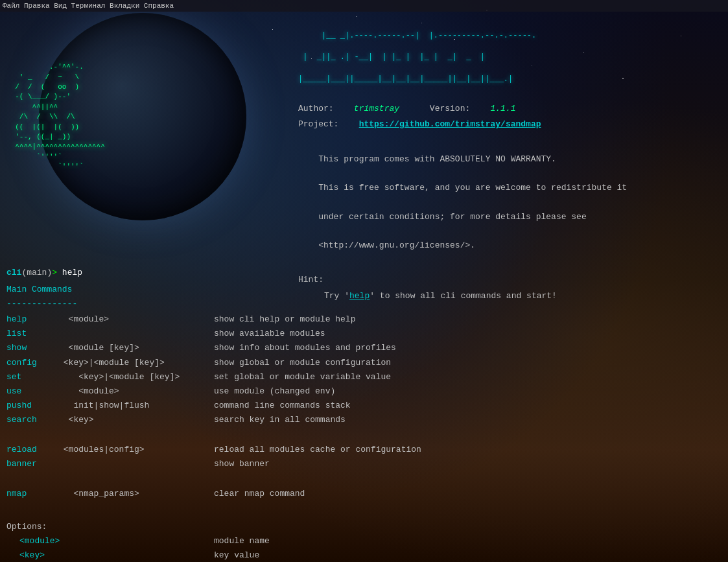 Image resolution: width=728 pixels, height=562 pixels. What do you see at coordinates (364, 273) in the screenshot?
I see `prompt-line: cli(main)> help` at bounding box center [364, 273].